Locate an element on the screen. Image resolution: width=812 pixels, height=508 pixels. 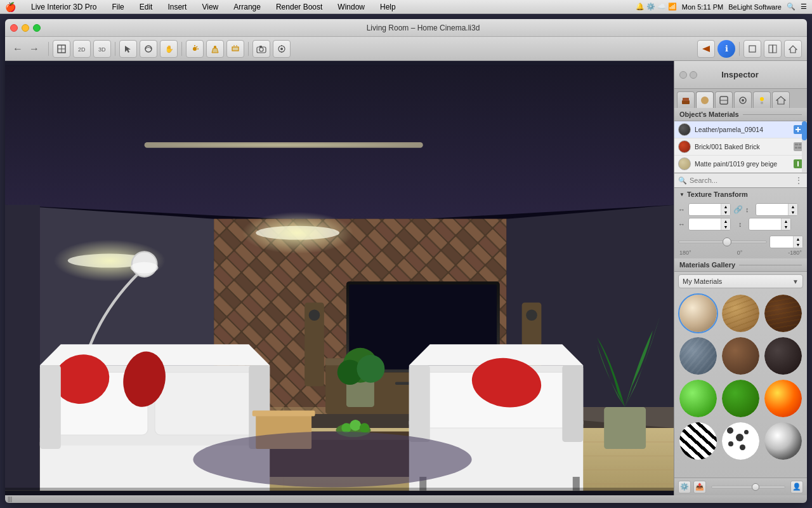
tab-plugin is located at coordinates (743, 100).